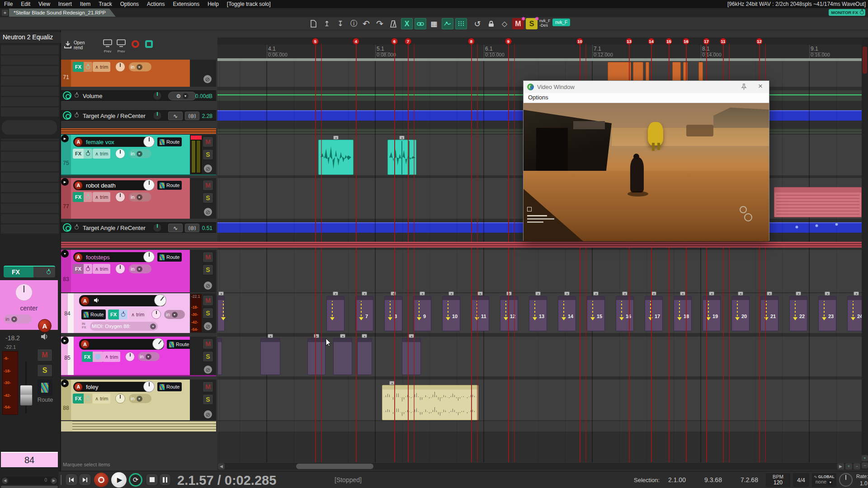 Image resolution: width=868 pixels, height=488 pixels. I want to click on playrate-knob, so click(846, 480).